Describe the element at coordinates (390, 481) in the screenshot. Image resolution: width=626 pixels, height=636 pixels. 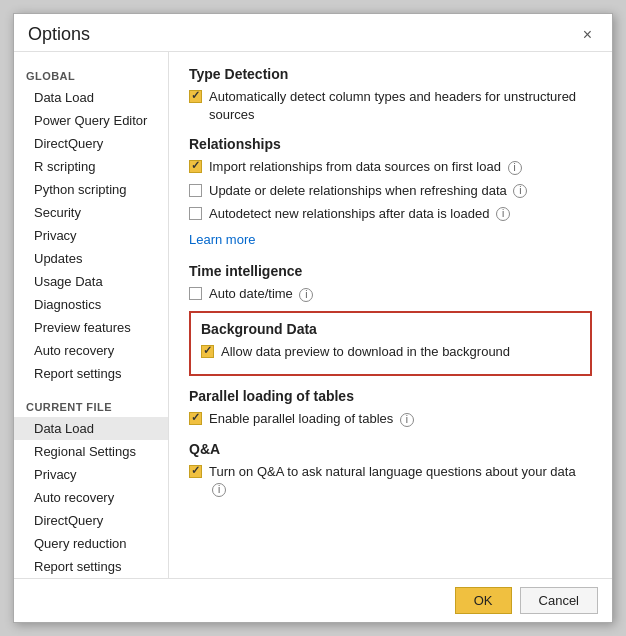
I see `qa-turn-on-row: Turn on Q&A to ask natural language ques…` at that location.